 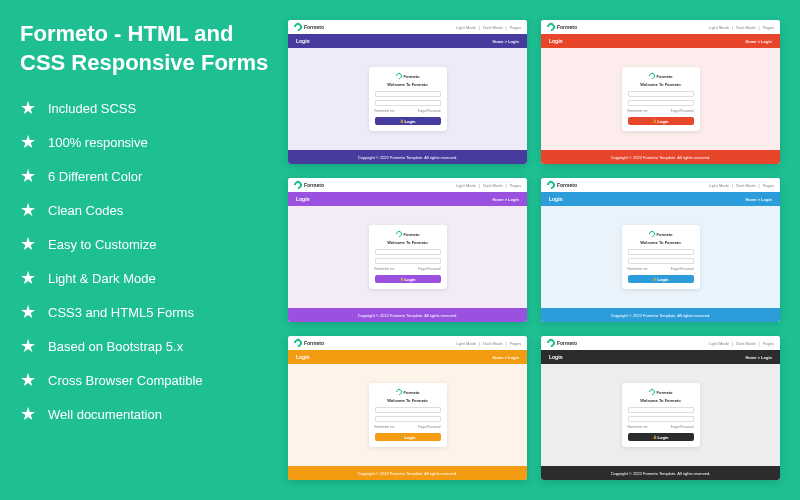 I want to click on feature-text: CSS3 and HTML5 Forms, so click(x=121, y=312).